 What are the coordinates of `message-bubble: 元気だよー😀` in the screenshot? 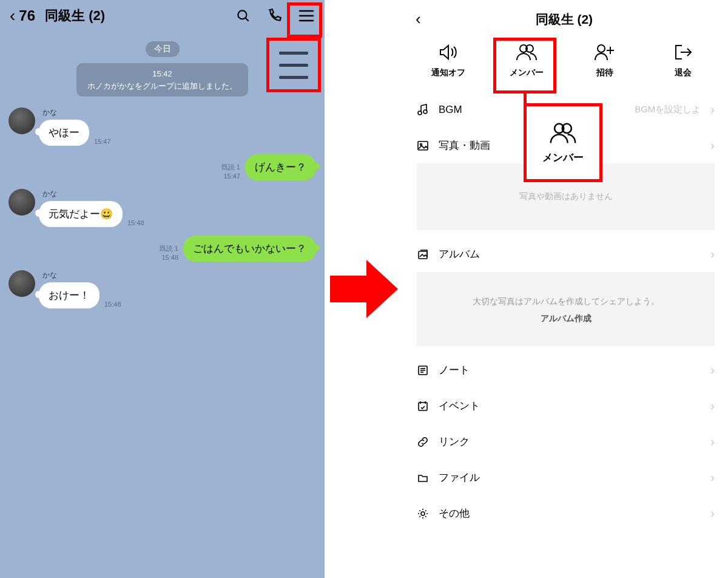 It's located at (81, 214).